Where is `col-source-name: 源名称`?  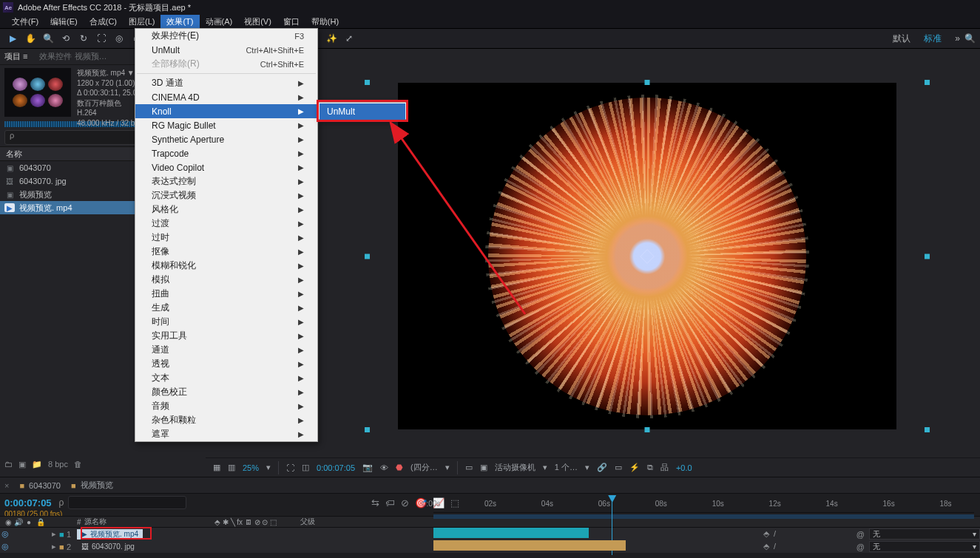 col-source-name: 源名称 is located at coordinates (146, 522).